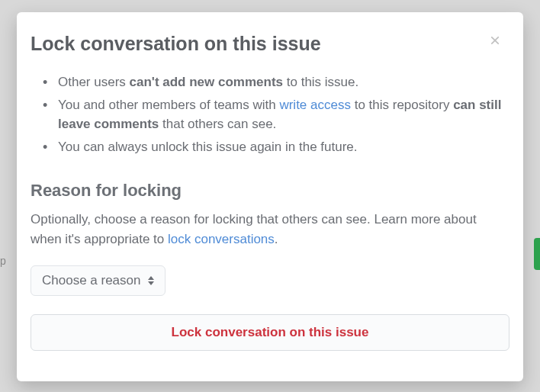 This screenshot has height=392, width=540. Describe the element at coordinates (98, 281) in the screenshot. I see `reason-select: Choose a reason` at that location.